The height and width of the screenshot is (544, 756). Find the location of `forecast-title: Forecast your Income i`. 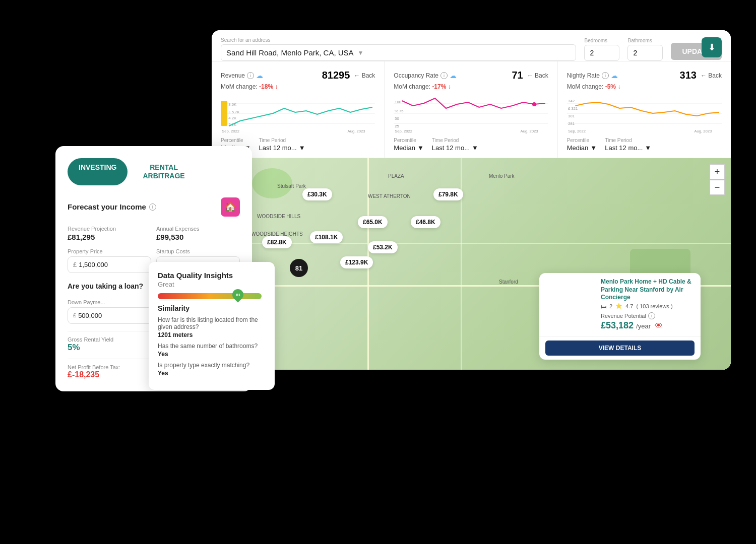

forecast-title: Forecast your Income i is located at coordinates (112, 207).